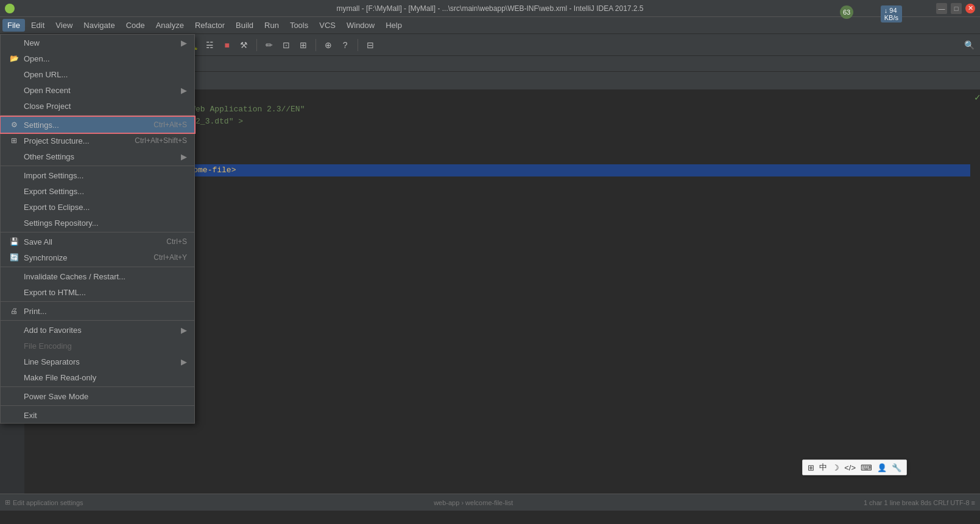 This screenshot has height=524, width=980. Describe the element at coordinates (48, 503) in the screenshot. I see `edit-settings-text: Edit application settings` at that location.